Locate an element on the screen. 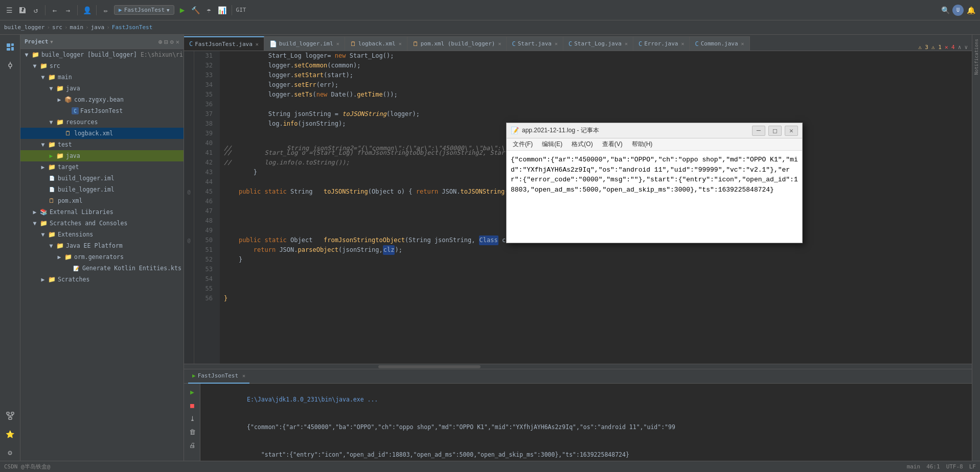  favorites-icon: ⭐ is located at coordinates (10, 434).